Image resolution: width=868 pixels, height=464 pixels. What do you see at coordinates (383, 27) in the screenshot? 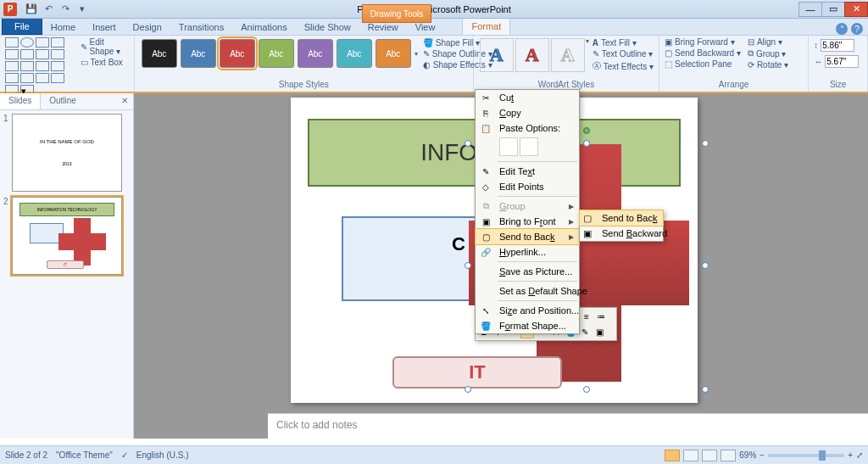
I see `tab-review: Review` at bounding box center [383, 27].